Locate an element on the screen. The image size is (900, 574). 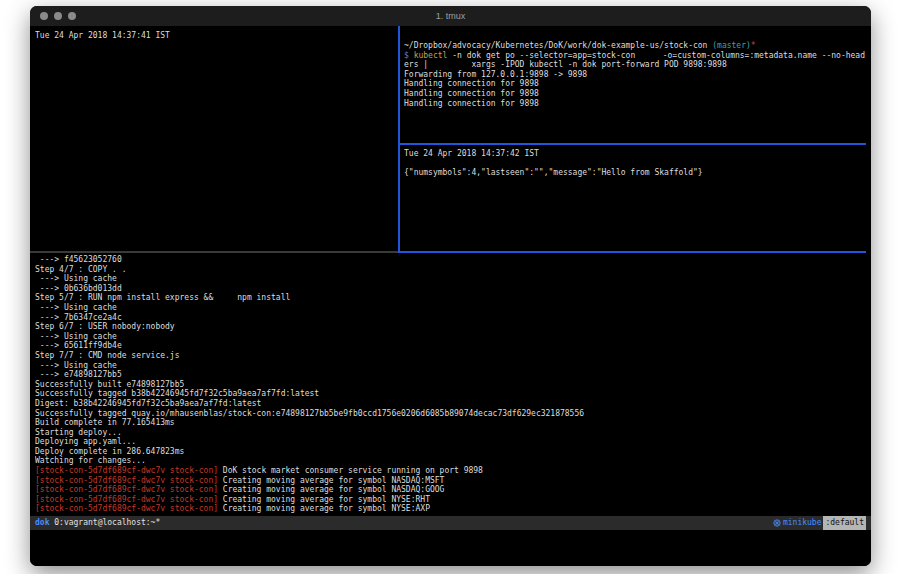
table-header-row: NAMETYPECLUSTER-IPEXTERNAL-IPPORT(S)AGE is located at coordinates (215, 132).